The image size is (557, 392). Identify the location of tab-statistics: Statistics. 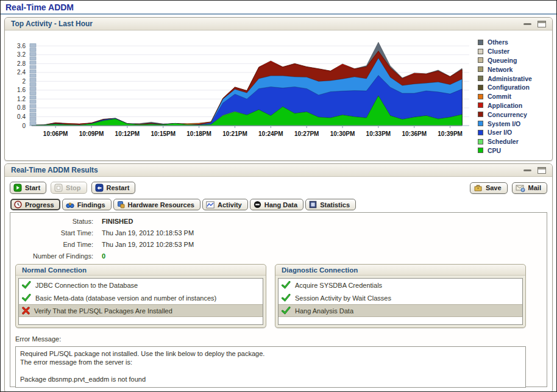
(330, 205).